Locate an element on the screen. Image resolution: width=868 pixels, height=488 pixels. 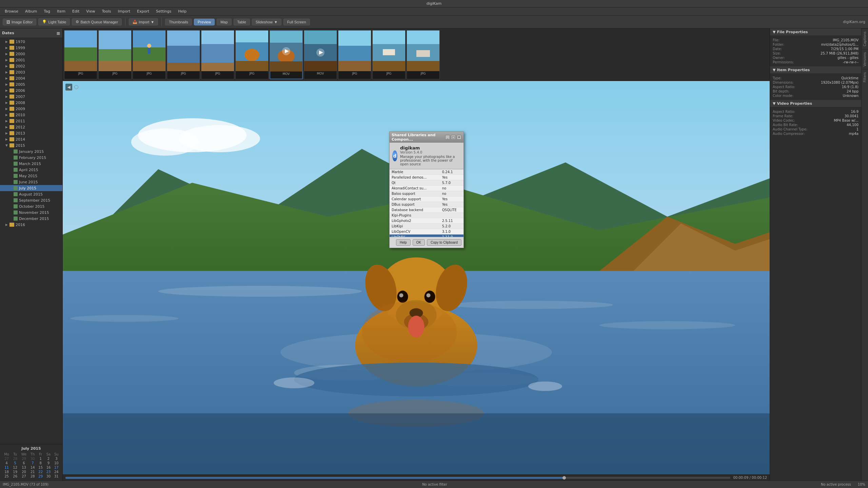
cal-day-15: 15 is located at coordinates (41, 468).